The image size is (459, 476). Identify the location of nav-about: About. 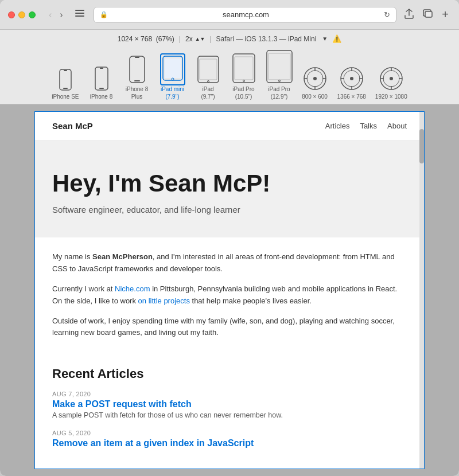
(397, 126).